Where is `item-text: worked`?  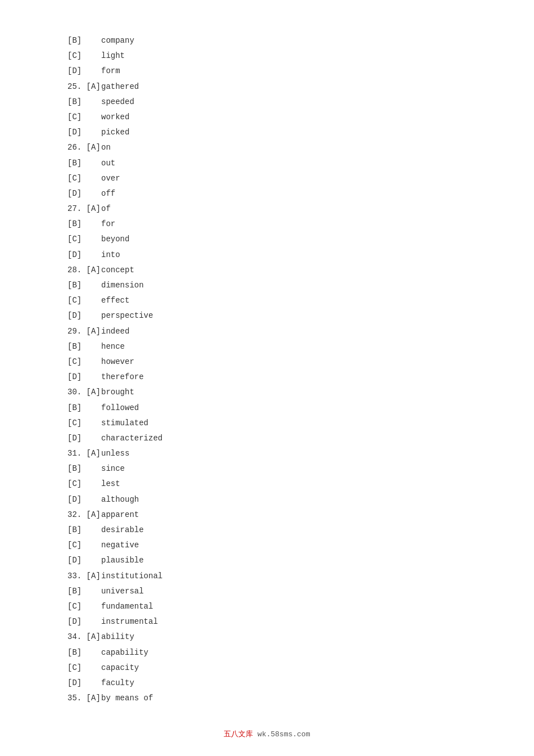 item-text: worked is located at coordinates (115, 117).